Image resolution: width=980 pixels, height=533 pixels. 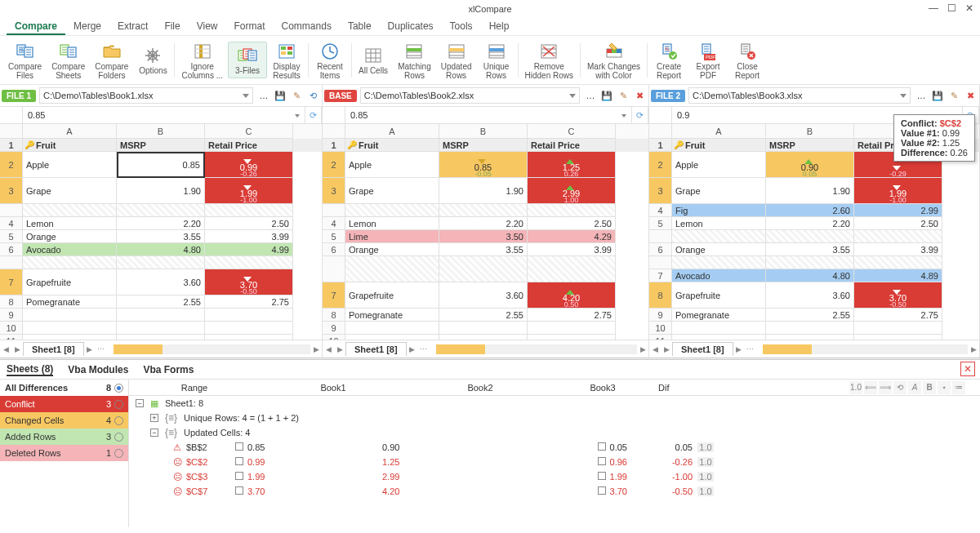 What do you see at coordinates (900, 388) in the screenshot?
I see `tool-4: ⟲` at bounding box center [900, 388].